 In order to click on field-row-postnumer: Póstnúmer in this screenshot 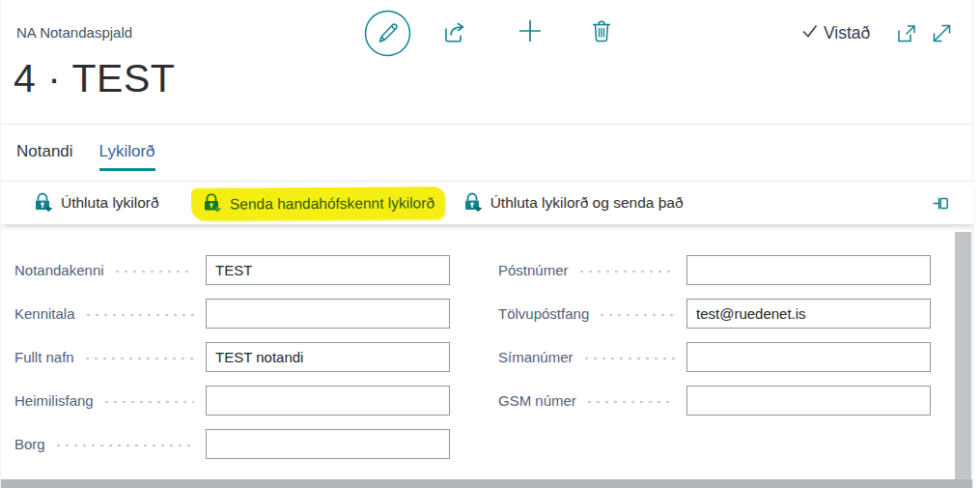, I will do `click(714, 271)`.